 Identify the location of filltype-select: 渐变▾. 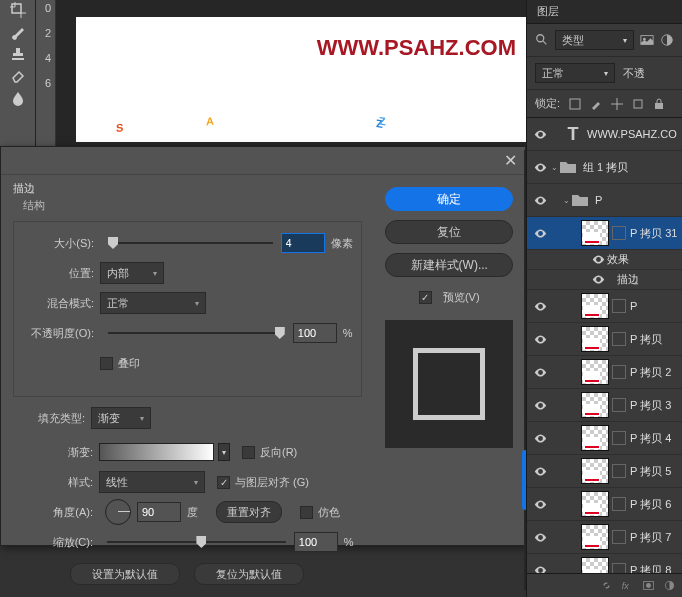
(121, 418).